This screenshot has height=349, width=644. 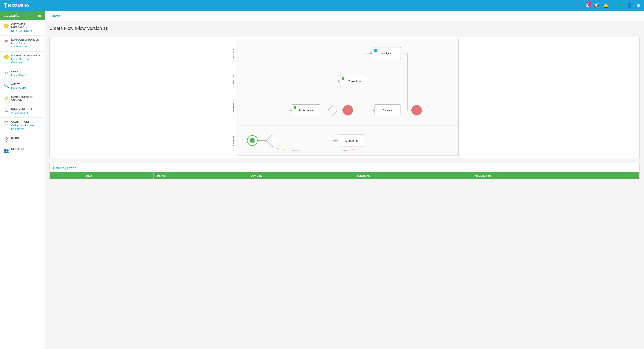 I want to click on sidebar-section-risks: ❓ RISKS, so click(x=22, y=140).